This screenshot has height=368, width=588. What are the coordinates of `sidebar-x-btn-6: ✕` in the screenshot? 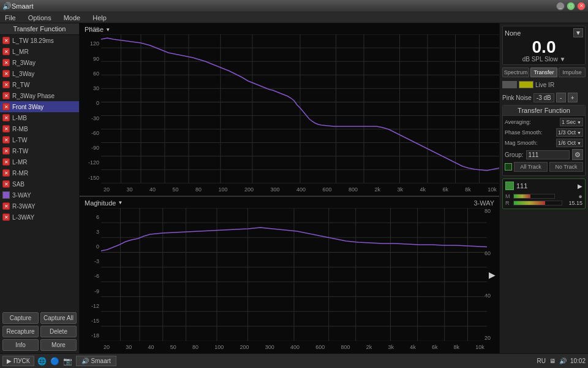 It's located at (6, 107).